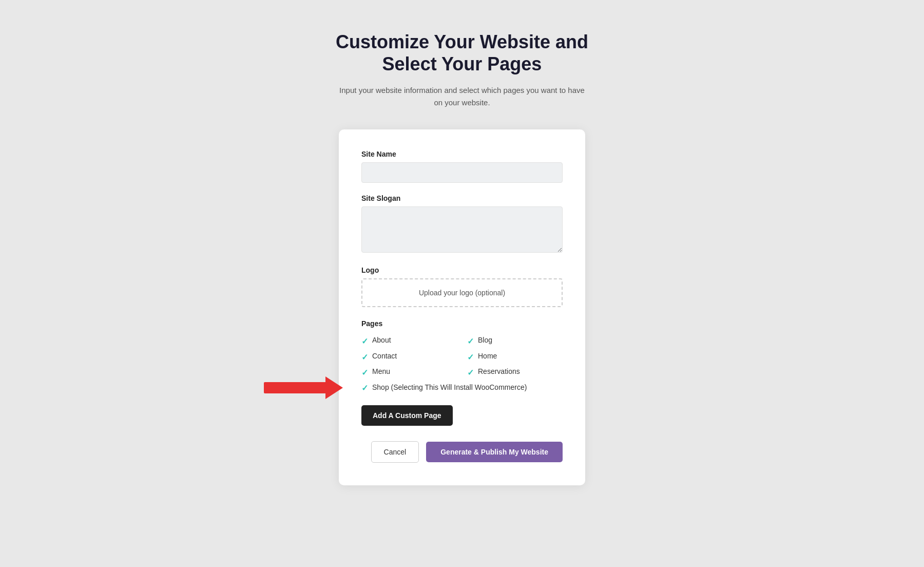 The height and width of the screenshot is (567, 924). Describe the element at coordinates (462, 97) in the screenshot. I see `page-subtitle: Input your website information and selec…` at that location.